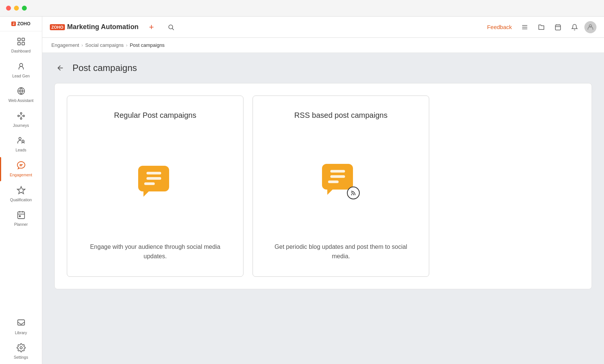  I want to click on sidebar-item-library: Library, so click(21, 327).